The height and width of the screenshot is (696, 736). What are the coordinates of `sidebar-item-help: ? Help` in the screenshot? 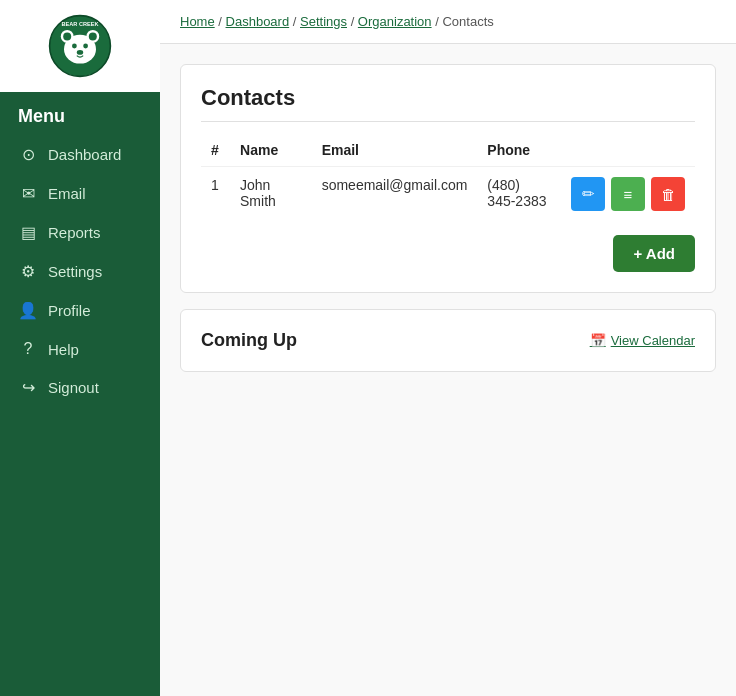 It's located at (80, 349).